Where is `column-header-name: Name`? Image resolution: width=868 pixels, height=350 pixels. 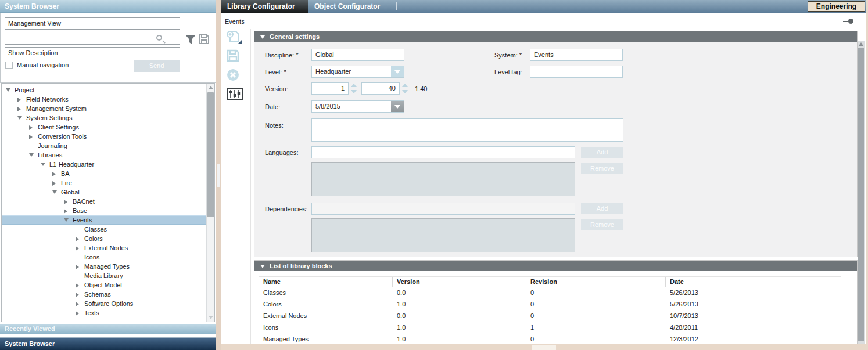 column-header-name: Name is located at coordinates (326, 282).